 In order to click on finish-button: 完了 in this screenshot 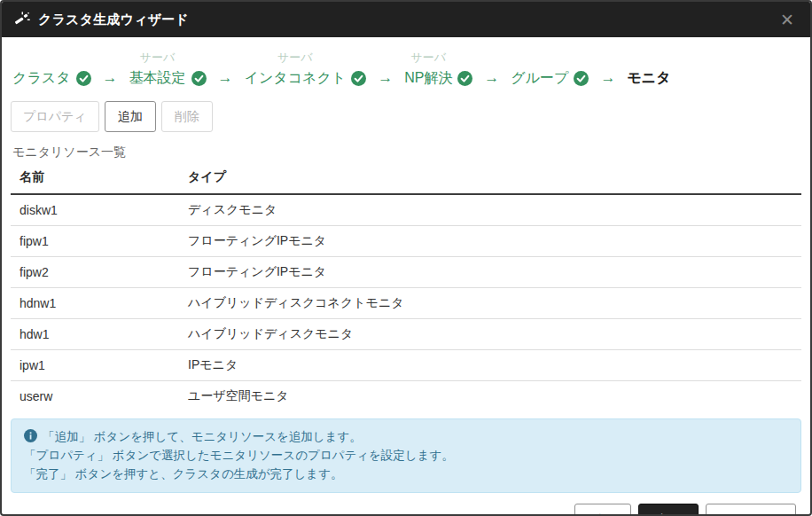, I will do `click(668, 510)`.